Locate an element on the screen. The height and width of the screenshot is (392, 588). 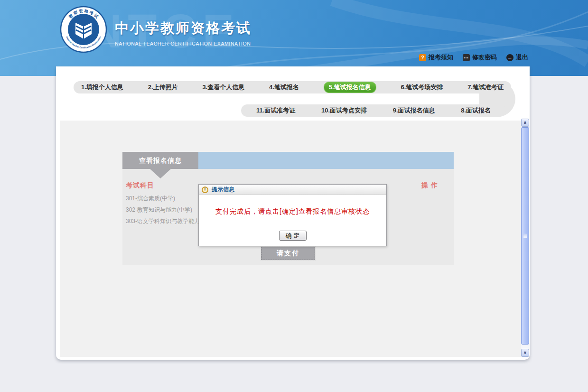
exit-icon: ← is located at coordinates (510, 58).